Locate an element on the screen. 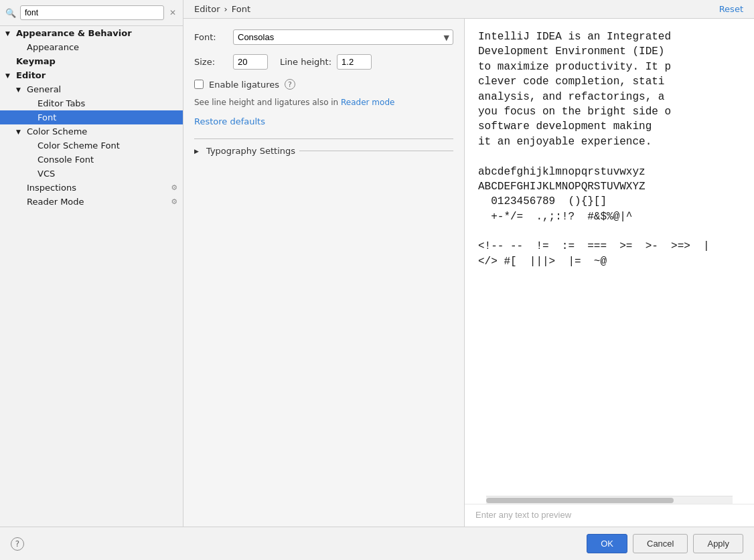 This screenshot has height=560, width=754. preview-line6: you focus on the bright side o is located at coordinates (575, 112).